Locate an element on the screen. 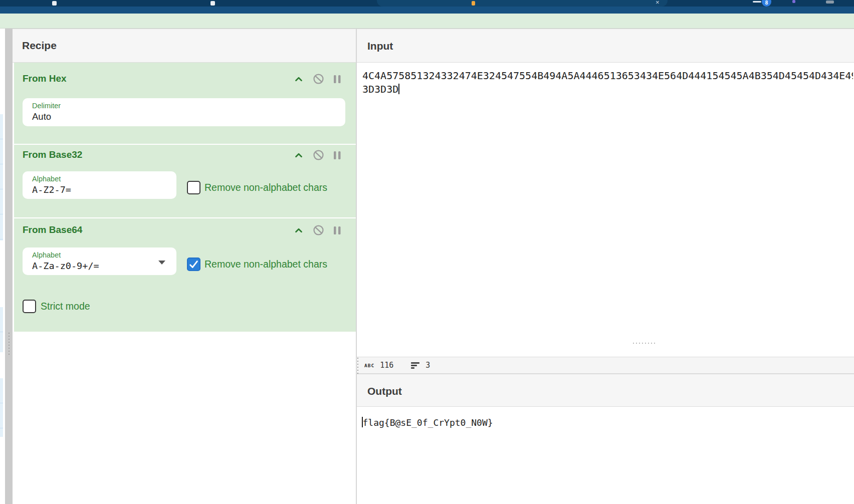  input-pane-header: Input is located at coordinates (605, 46).